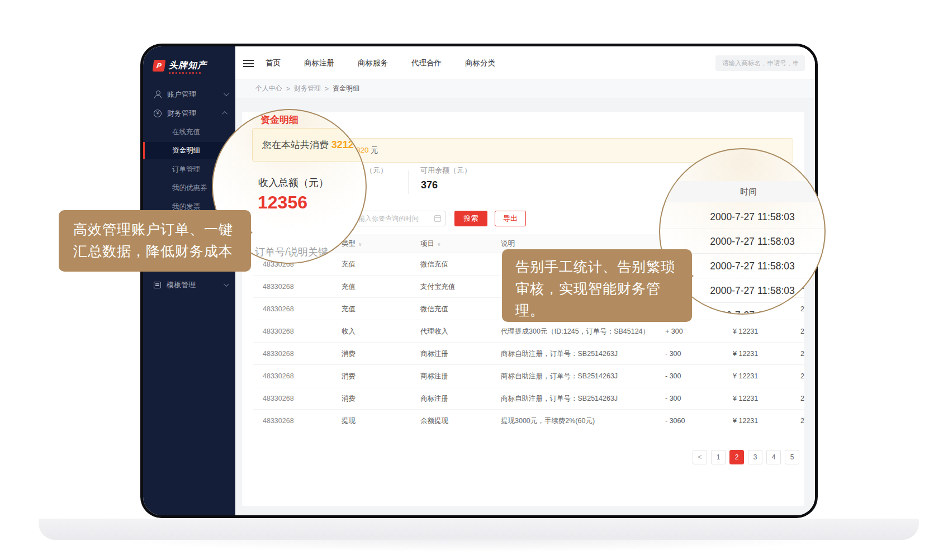 Image resolution: width=948 pixels, height=560 pixels. Describe the element at coordinates (430, 244) in the screenshot. I see `header-item: 项目` at that location.